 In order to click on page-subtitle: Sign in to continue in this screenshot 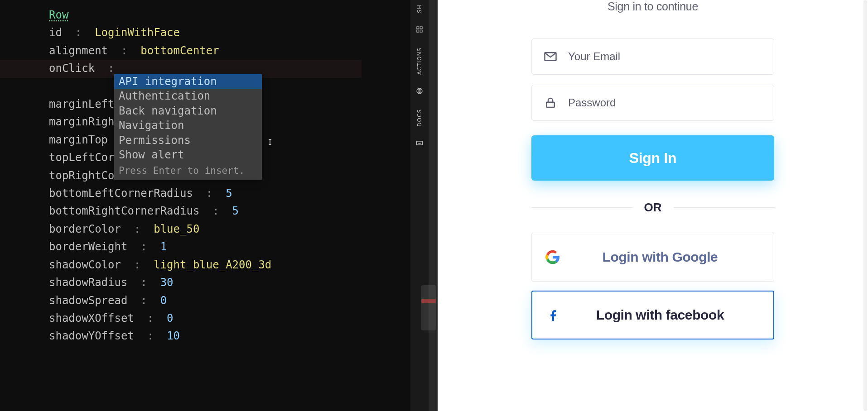, I will do `click(653, 6)`.